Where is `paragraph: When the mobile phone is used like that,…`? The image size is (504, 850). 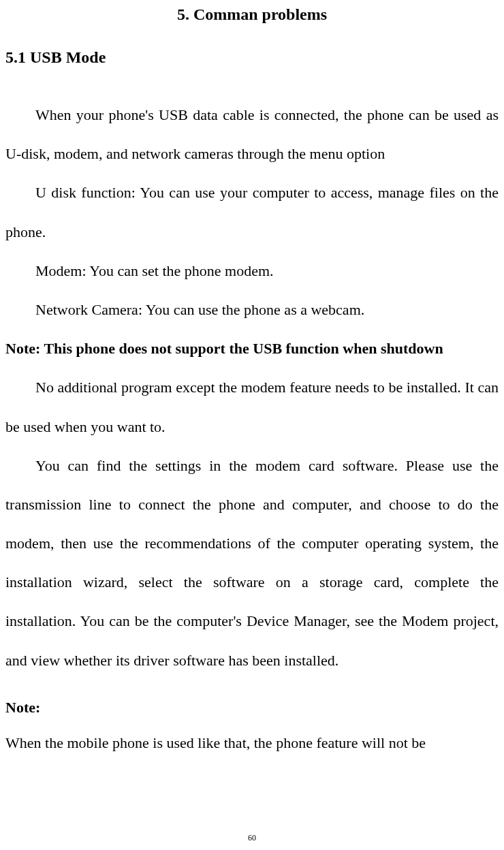
paragraph: When the mobile phone is used like that,… is located at coordinates (252, 742).